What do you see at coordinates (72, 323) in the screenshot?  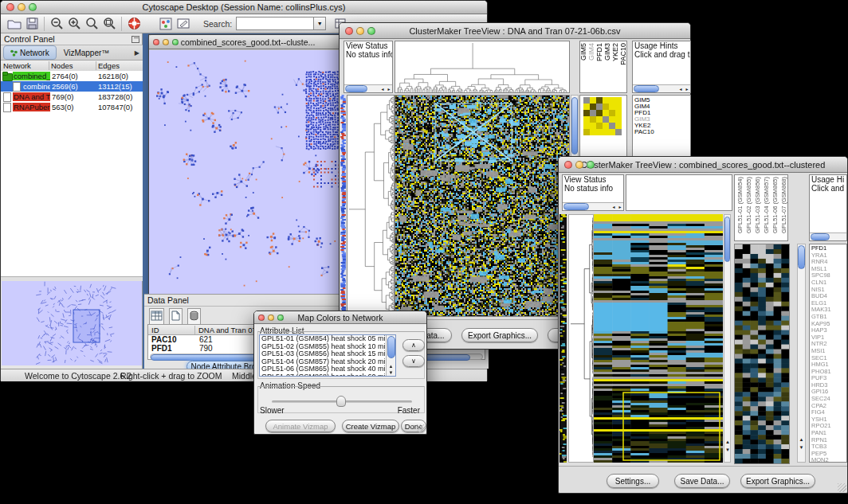 I see `network-overview-thumbnail` at bounding box center [72, 323].